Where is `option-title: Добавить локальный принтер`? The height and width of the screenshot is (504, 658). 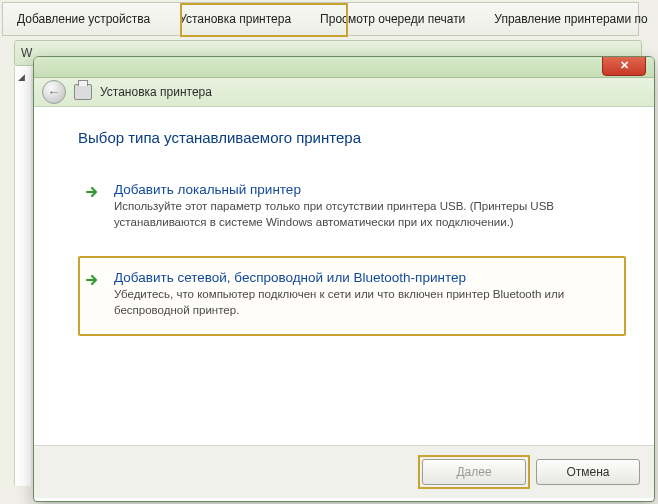 option-title: Добавить локальный принтер is located at coordinates (364, 190).